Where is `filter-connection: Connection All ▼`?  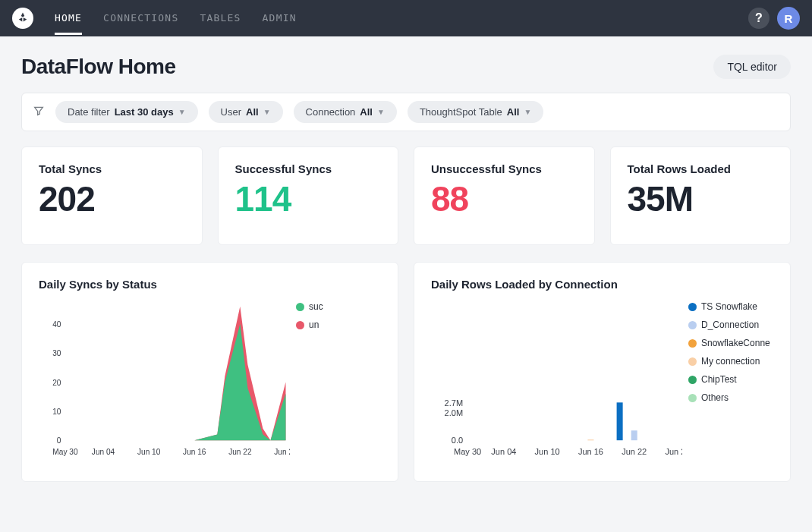 filter-connection: Connection All ▼ is located at coordinates (345, 112).